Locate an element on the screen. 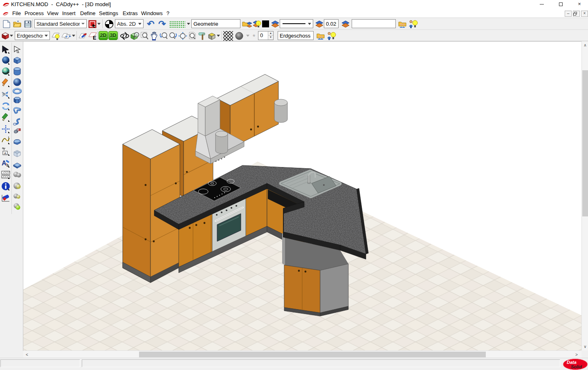 The width and height of the screenshot is (588, 370). menu-process: Process is located at coordinates (34, 13).